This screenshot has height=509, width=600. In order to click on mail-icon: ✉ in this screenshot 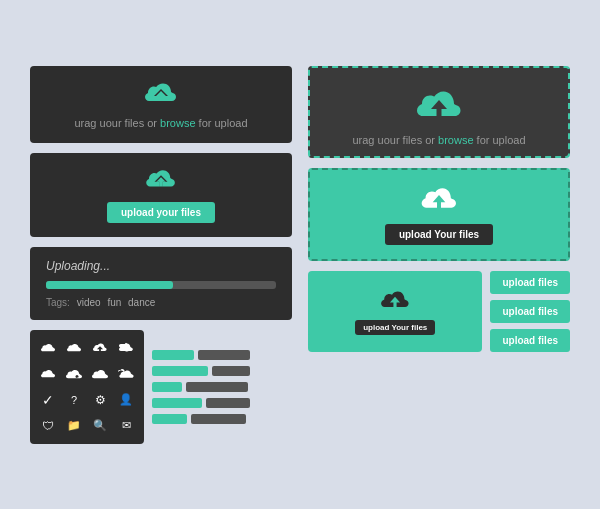, I will do `click(126, 426)`.